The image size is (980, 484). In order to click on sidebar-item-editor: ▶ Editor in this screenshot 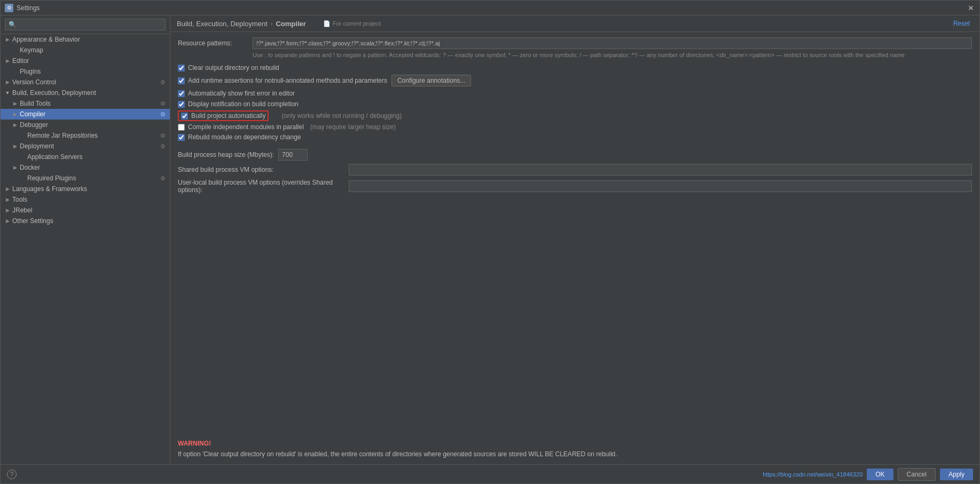, I will do `click(85, 61)`.